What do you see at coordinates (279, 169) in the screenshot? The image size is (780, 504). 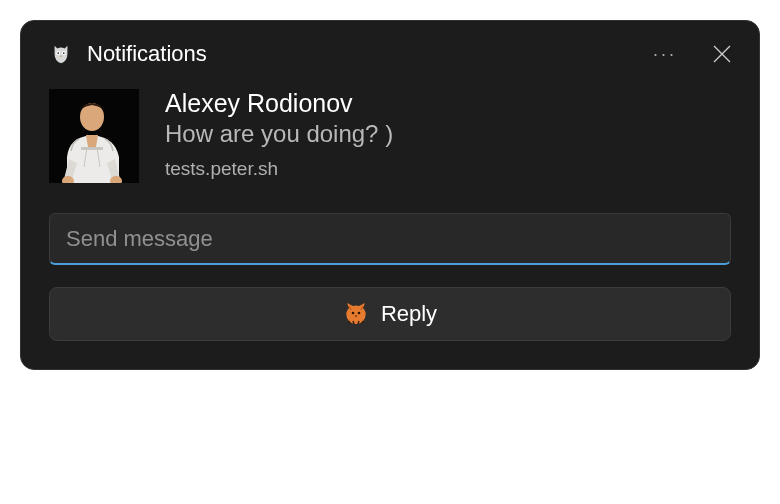 I see `source-text: tests.peter.sh` at bounding box center [279, 169].